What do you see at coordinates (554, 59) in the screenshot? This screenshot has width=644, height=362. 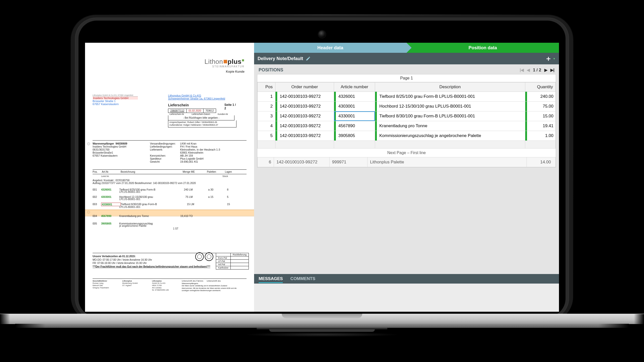 I see `add-dropdown-icon: ▼` at bounding box center [554, 59].